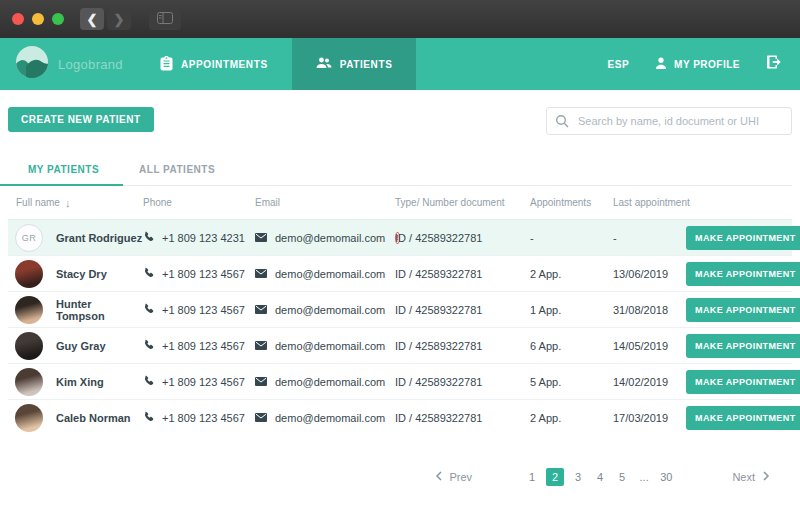 The height and width of the screenshot is (521, 800). Describe the element at coordinates (354, 64) in the screenshot. I see `nav-item-patients: PATIENTS` at that location.